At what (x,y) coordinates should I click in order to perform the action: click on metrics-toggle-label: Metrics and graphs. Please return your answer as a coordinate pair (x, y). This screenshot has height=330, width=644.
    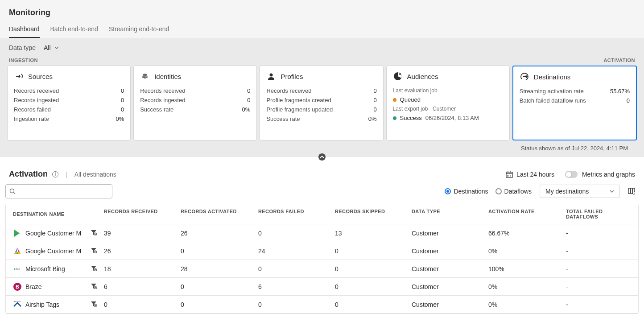
    Looking at the image, I should click on (608, 174).